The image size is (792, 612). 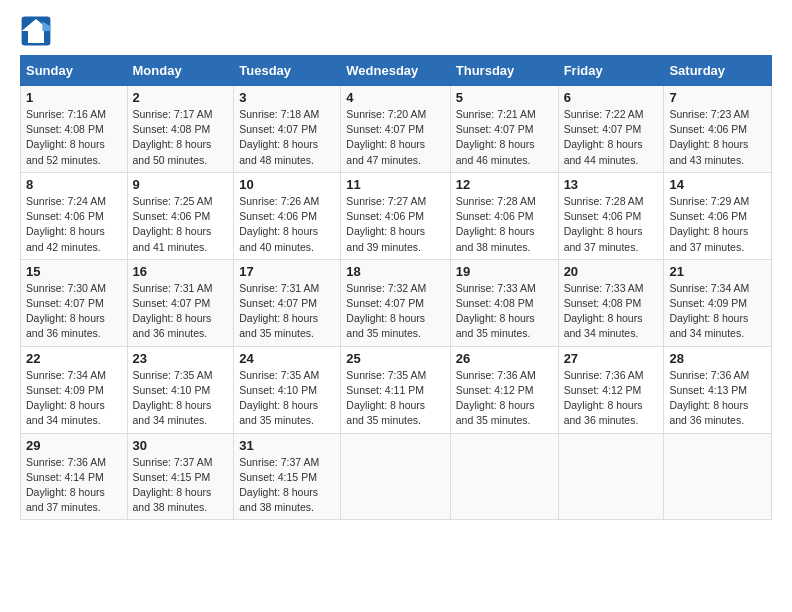 What do you see at coordinates (173, 485) in the screenshot?
I see `day-info: Sunrise: 7:37 AMSunset: 4:15 PMDaylight:…` at bounding box center [173, 485].